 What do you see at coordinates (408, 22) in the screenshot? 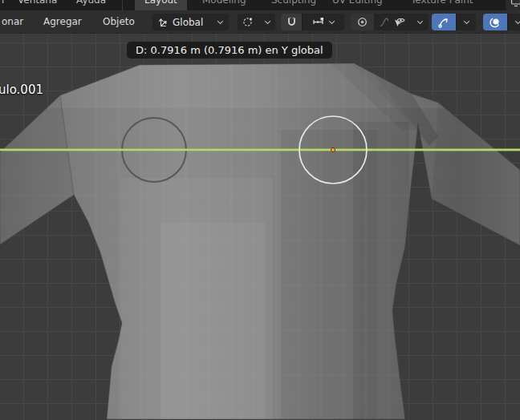
I see `visibility-dropdown` at bounding box center [408, 22].